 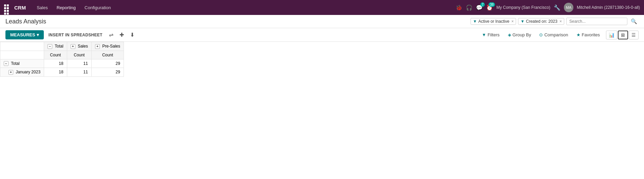 What do you see at coordinates (541, 21) in the screenshot?
I see `filter-created-on: ▼ Created on: 2023 ×` at bounding box center [541, 21].